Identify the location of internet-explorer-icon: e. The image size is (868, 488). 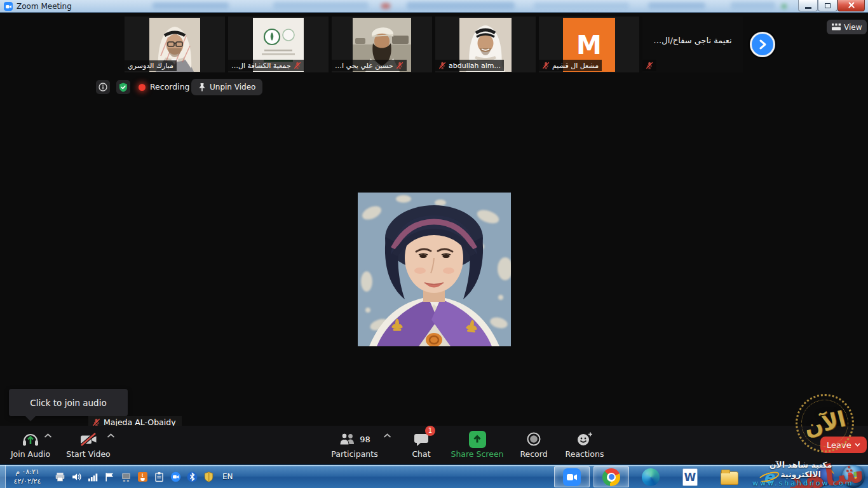
(769, 477).